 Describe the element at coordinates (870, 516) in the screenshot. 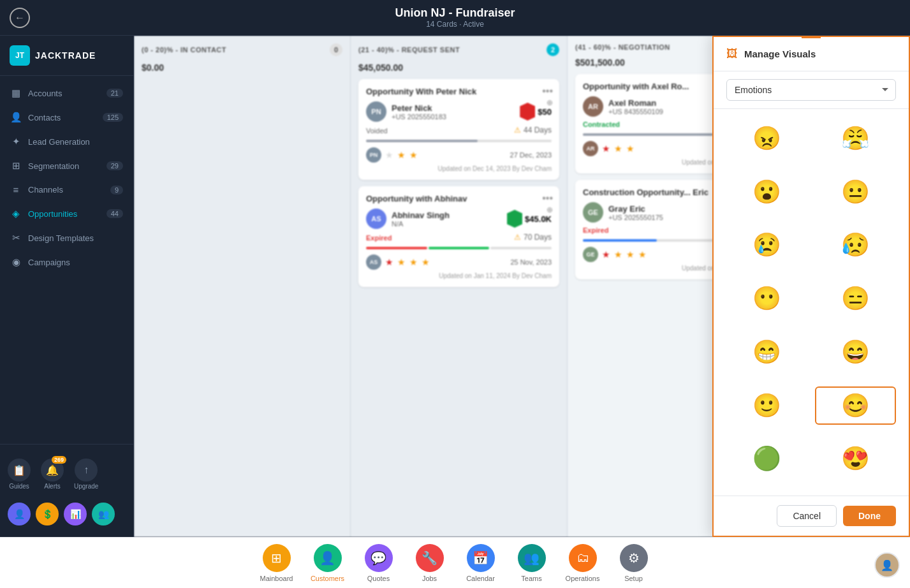

I see `done-button: Done` at that location.